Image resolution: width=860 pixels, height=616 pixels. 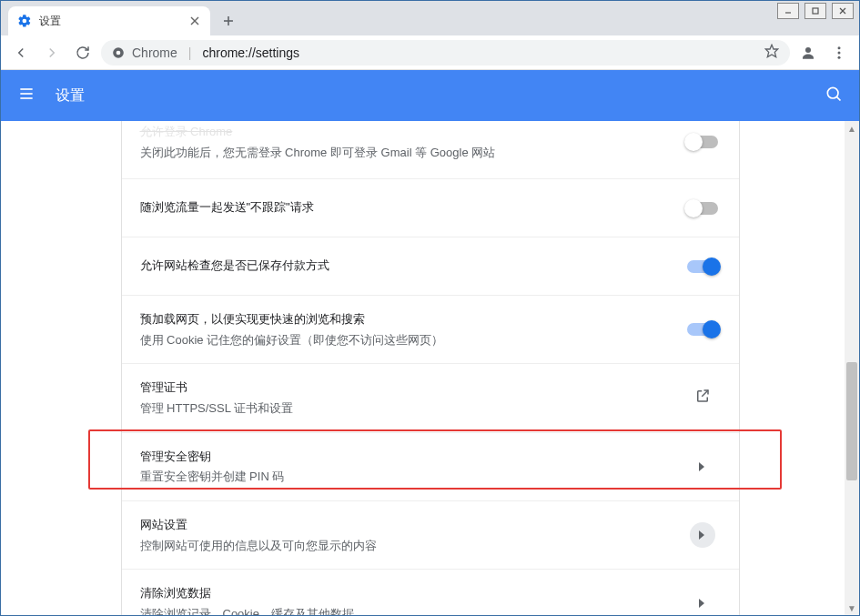 I want to click on search-icon, so click(x=834, y=96).